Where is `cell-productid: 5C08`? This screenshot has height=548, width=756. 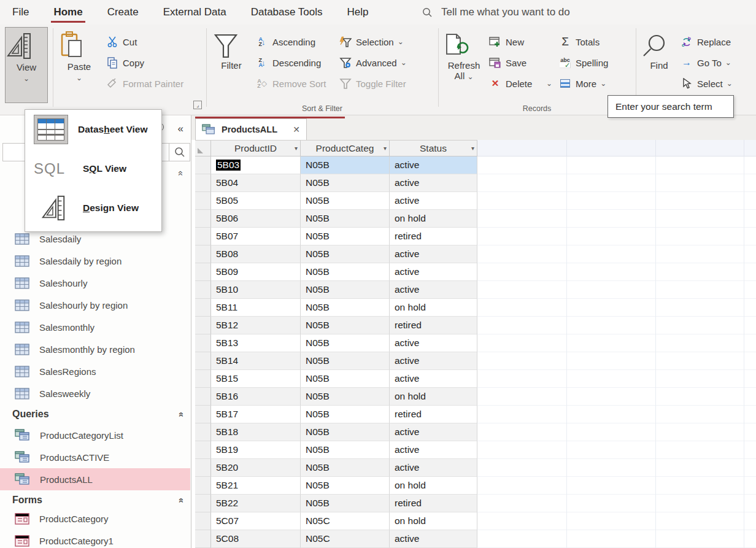 cell-productid: 5C08 is located at coordinates (256, 539).